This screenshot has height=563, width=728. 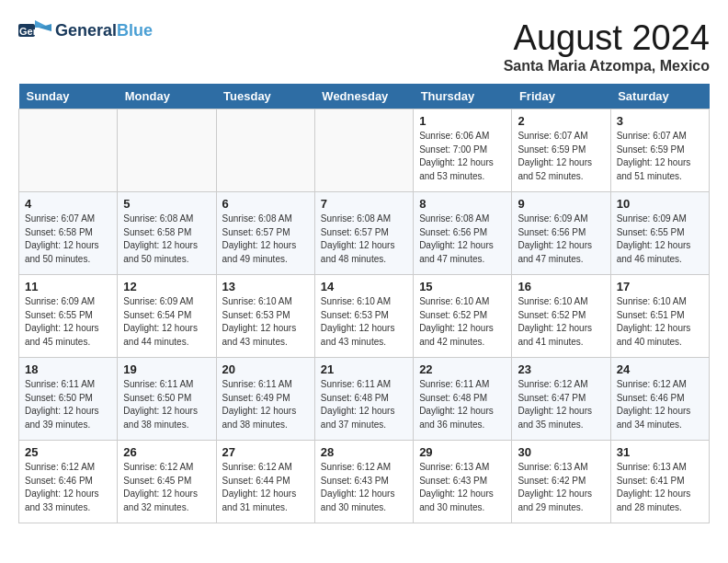 What do you see at coordinates (660, 453) in the screenshot?
I see `day-number: 31` at bounding box center [660, 453].